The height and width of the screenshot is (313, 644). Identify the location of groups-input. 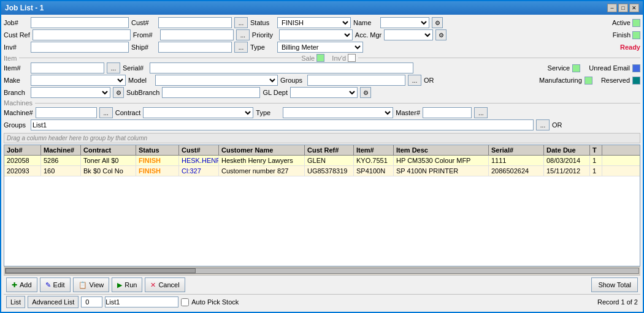
(356, 80).